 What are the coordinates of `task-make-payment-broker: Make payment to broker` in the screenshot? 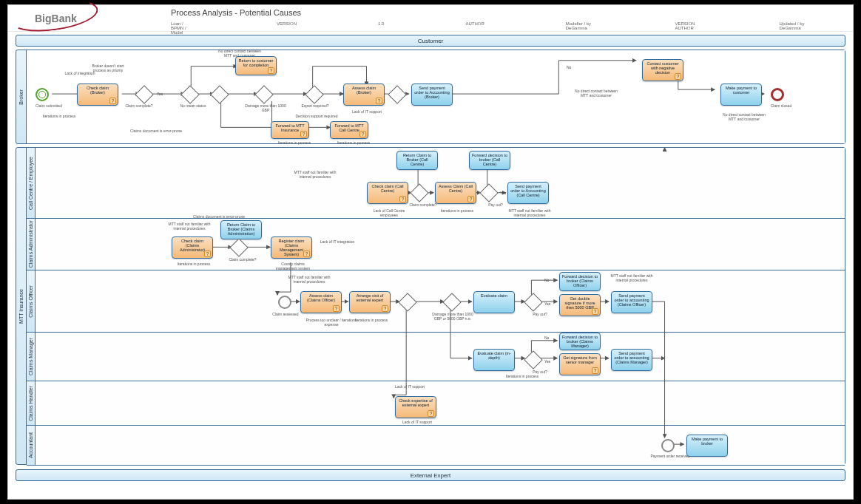 It's located at (707, 446).